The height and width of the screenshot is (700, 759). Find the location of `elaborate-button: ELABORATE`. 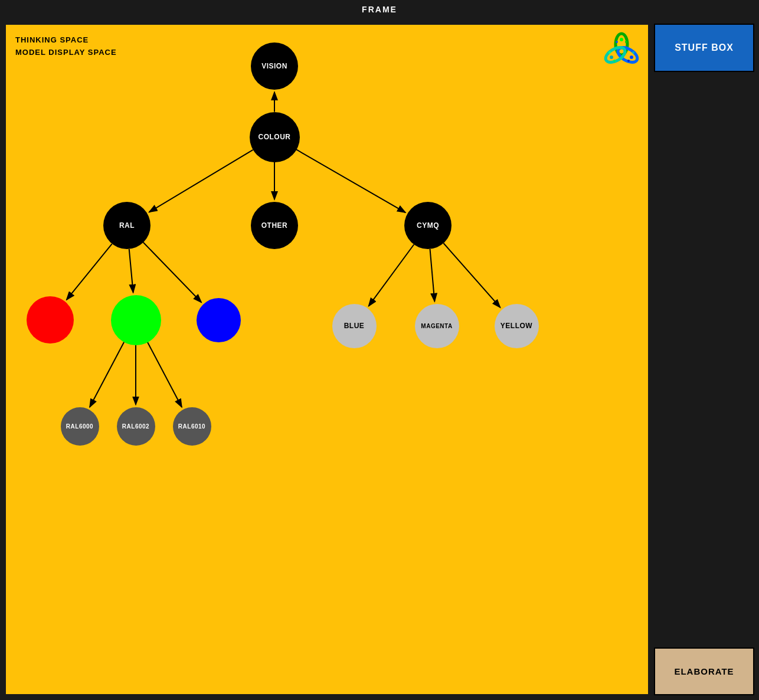

elaborate-button: ELABORATE is located at coordinates (704, 672).